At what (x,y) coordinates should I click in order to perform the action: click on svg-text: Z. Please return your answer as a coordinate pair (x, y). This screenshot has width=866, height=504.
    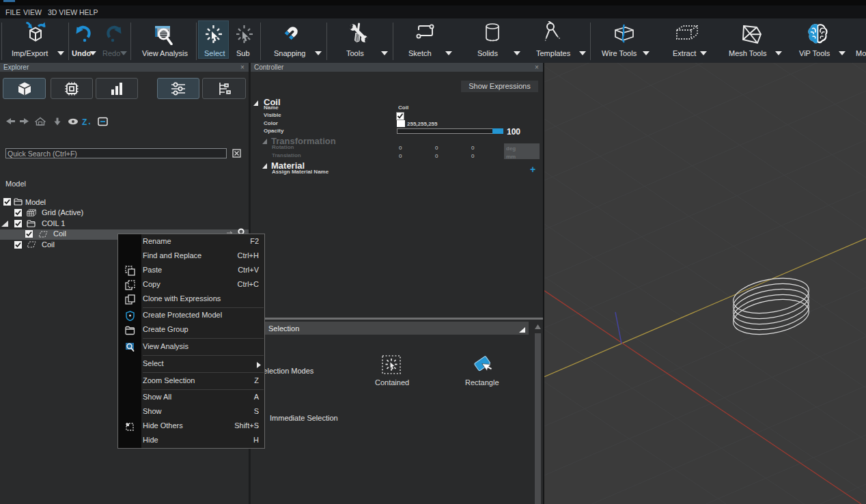
    Looking at the image, I should click on (85, 122).